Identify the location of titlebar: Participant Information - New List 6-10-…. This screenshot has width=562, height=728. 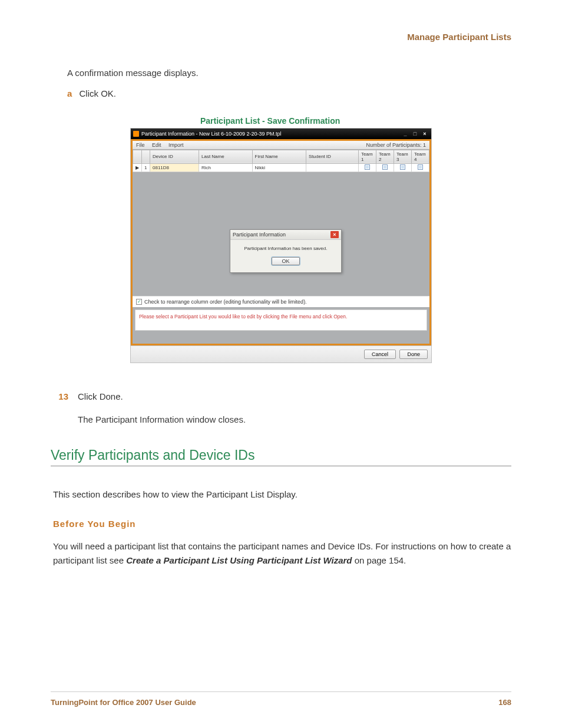
(281, 134).